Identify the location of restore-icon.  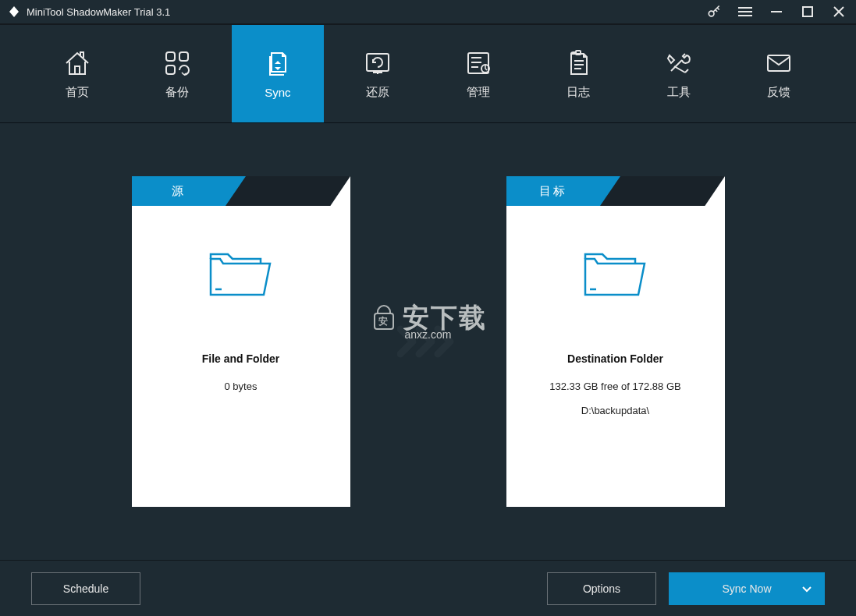
(378, 63).